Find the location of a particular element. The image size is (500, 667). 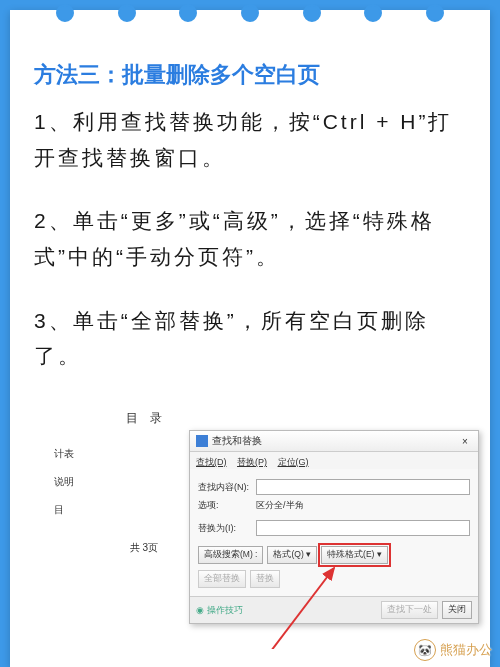

watermark-text: 熊猫办公 is located at coordinates (466, 650).